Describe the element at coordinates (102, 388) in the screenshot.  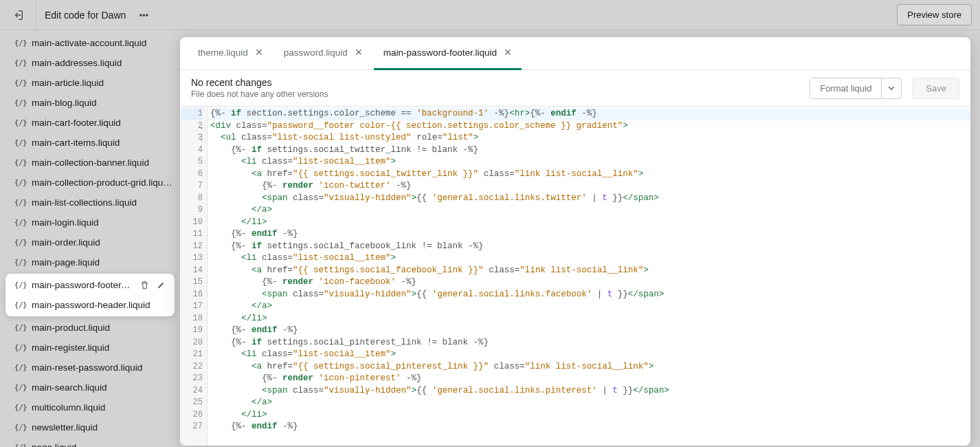
I see `file-name: main-search.liquid` at that location.